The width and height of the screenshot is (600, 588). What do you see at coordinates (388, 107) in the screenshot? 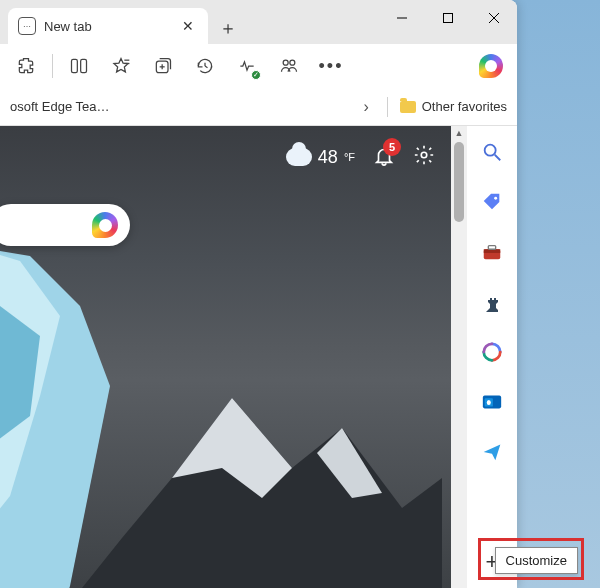
I see `fav-divider` at bounding box center [388, 107].